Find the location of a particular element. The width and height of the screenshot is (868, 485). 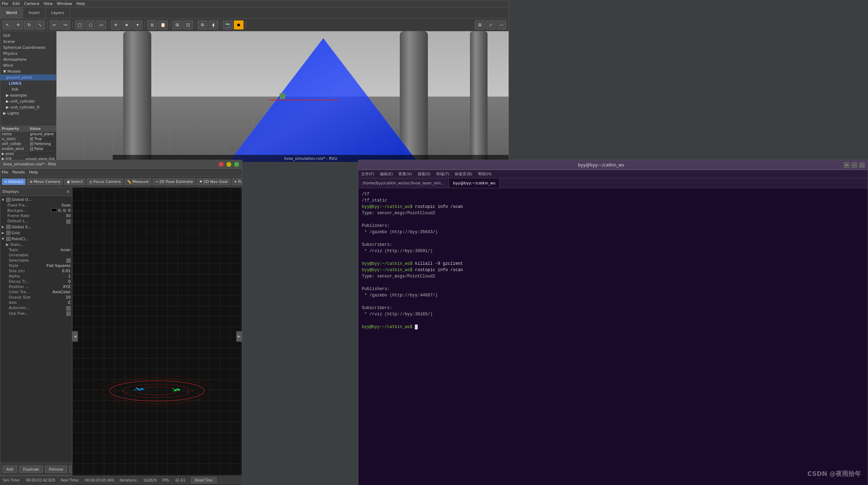

sidebar-unit-cylinder: ▶ unit_cylinder is located at coordinates (28, 101).